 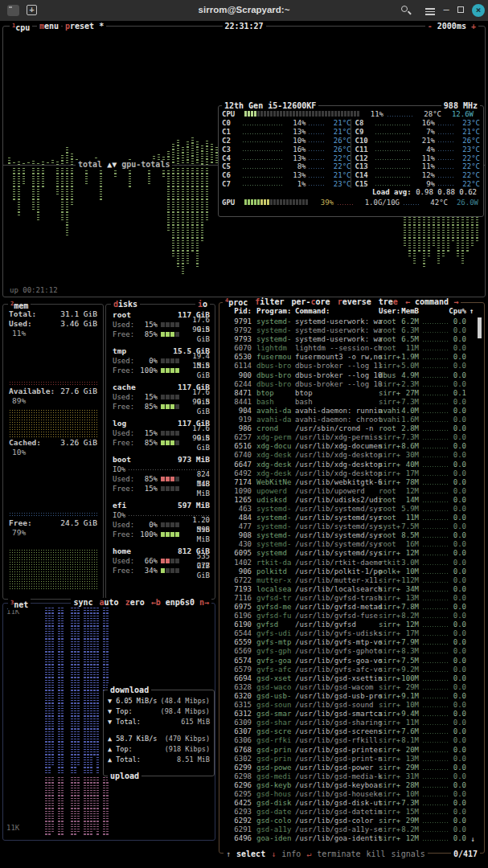 I want to click on mem-tab: 2mem, so click(x=19, y=305).